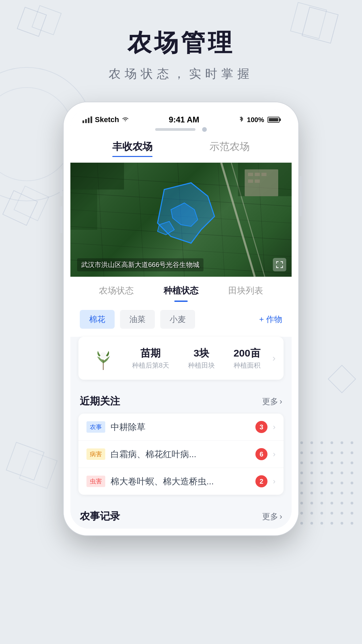 The height and width of the screenshot is (644, 362). I want to click on crop-info-card: 苗期 种植后第8天 3块 种植田块 200亩 种植面积 ›, so click(181, 358).